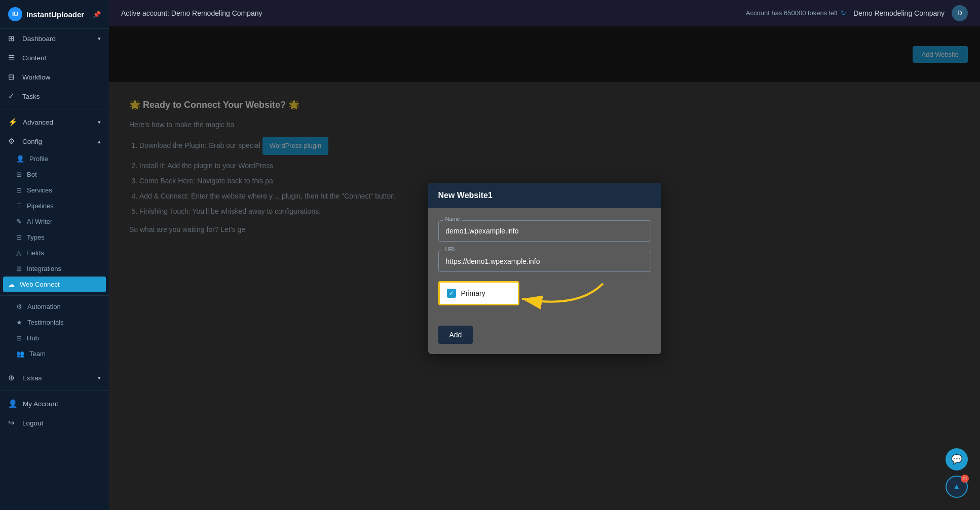 The height and width of the screenshot is (510, 980). I want to click on sidebar-item-label: Profile, so click(39, 159).